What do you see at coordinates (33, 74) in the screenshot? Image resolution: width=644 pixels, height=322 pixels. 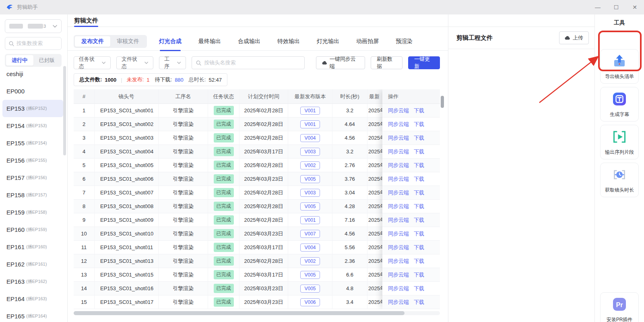 I see `sidebar-item-episode: ceshiji` at bounding box center [33, 74].